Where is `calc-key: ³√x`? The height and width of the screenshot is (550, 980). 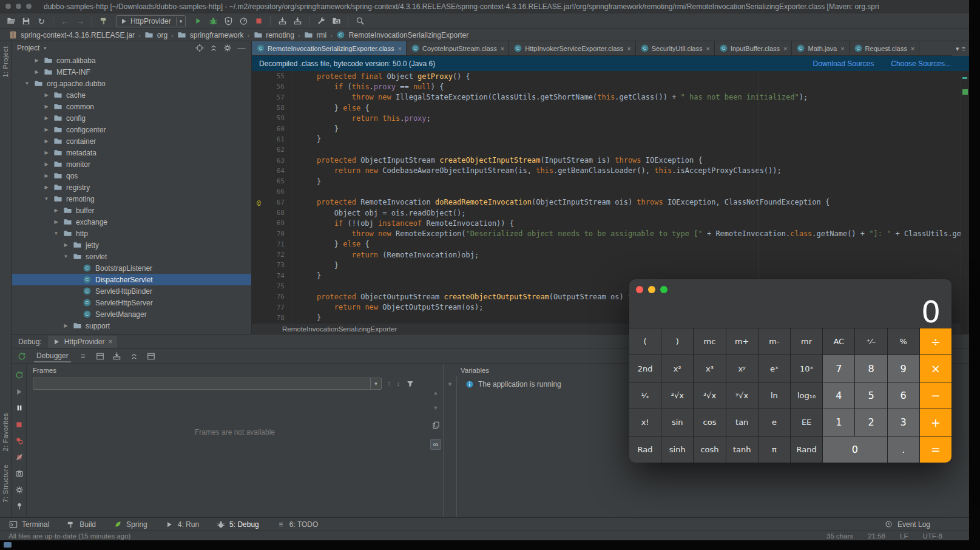 calc-key: ³√x is located at coordinates (709, 396).